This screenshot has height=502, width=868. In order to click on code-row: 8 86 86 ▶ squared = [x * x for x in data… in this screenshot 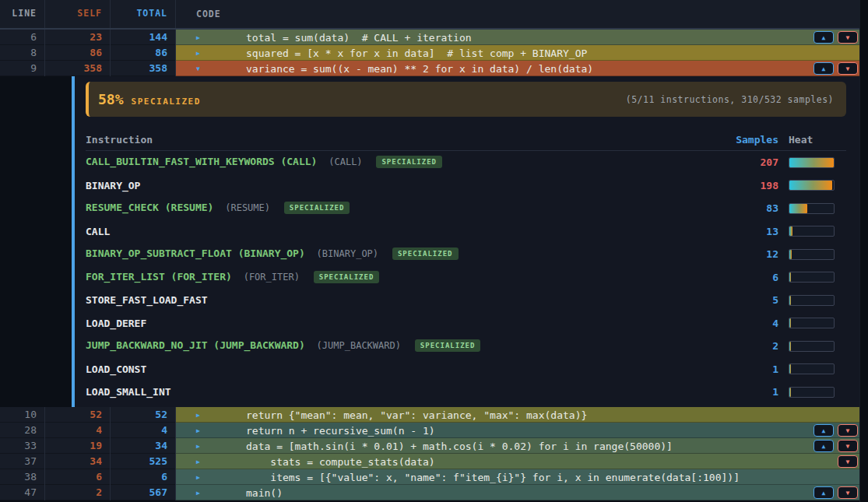, I will do `click(430, 53)`.